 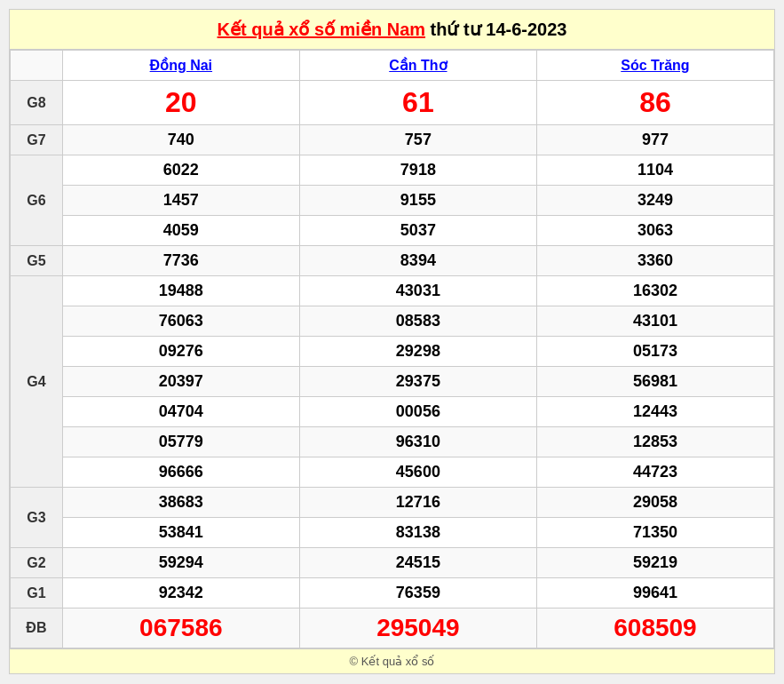 What do you see at coordinates (181, 593) in the screenshot?
I see `prize-value: 92342` at bounding box center [181, 593].